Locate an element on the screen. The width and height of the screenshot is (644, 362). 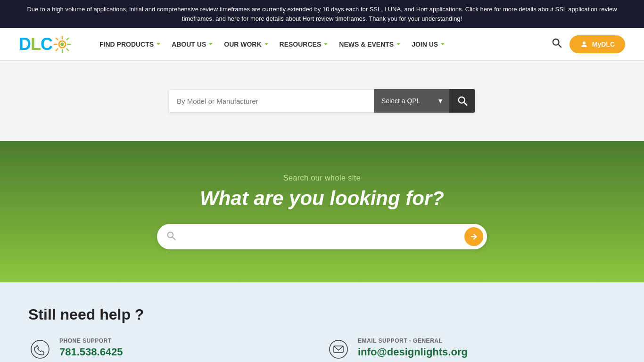
nav-our-work: OUR WORK is located at coordinates (246, 44).